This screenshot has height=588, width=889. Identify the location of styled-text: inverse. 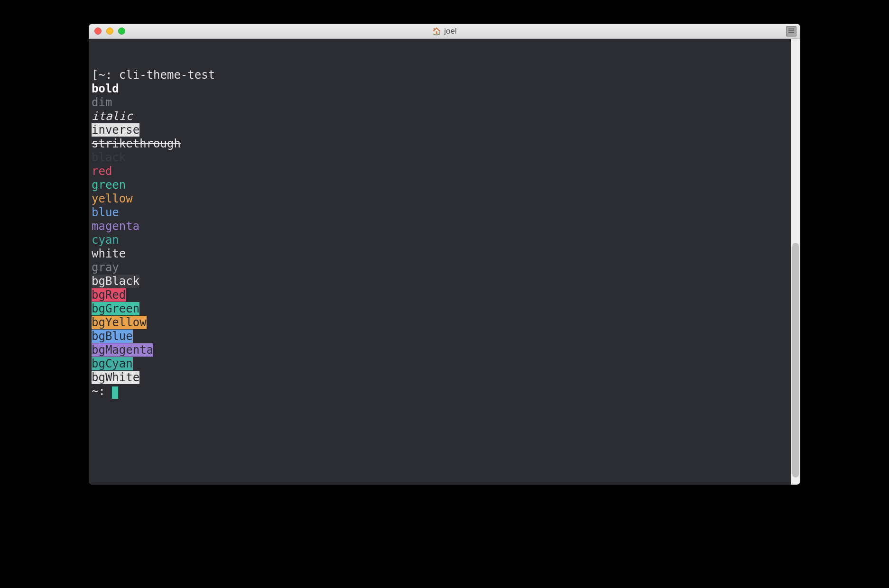
(116, 130).